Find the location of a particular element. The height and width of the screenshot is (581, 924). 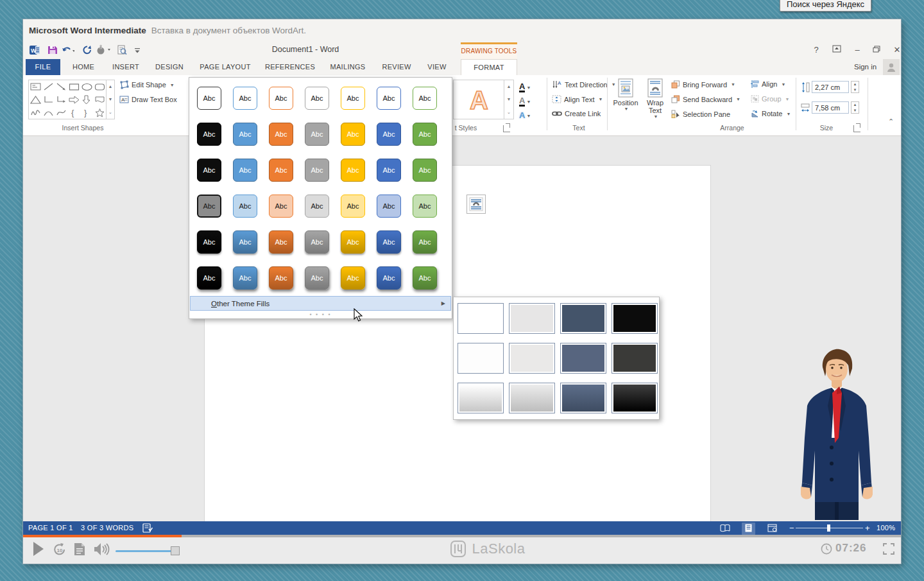

shape-height-input: 2,27 cm is located at coordinates (830, 87).